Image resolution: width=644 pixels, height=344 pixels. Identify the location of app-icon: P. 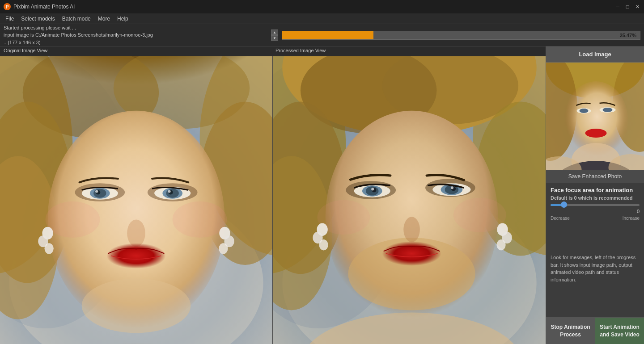
(7, 7).